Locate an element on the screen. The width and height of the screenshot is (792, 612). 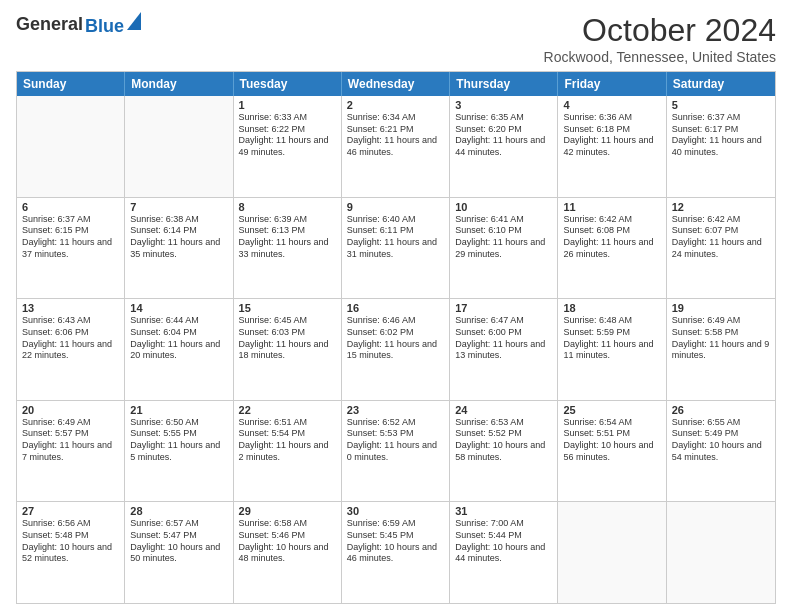
weekday-header-sunday: Sunday is located at coordinates (71, 84).